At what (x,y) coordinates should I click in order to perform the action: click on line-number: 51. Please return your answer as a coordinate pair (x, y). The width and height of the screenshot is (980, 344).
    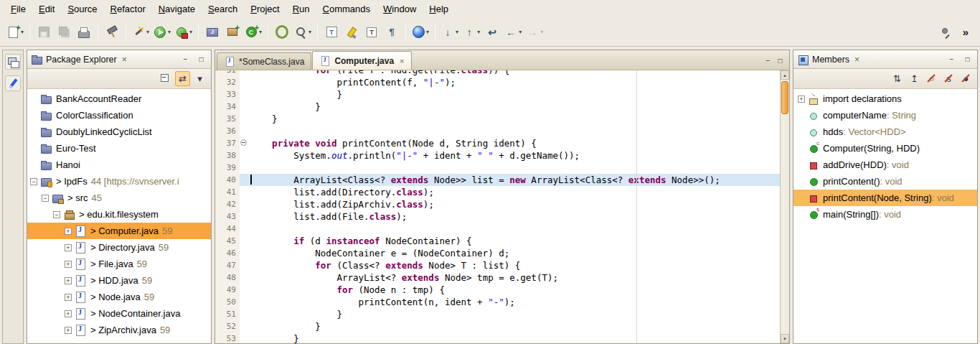
    Looking at the image, I should click on (227, 315).